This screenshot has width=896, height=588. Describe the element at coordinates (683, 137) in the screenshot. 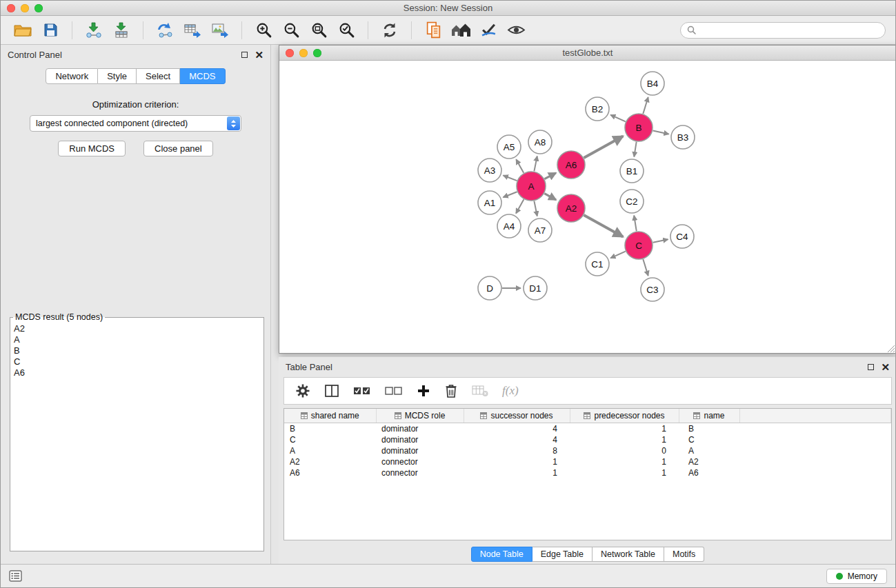

I see `node-B3: B3` at that location.